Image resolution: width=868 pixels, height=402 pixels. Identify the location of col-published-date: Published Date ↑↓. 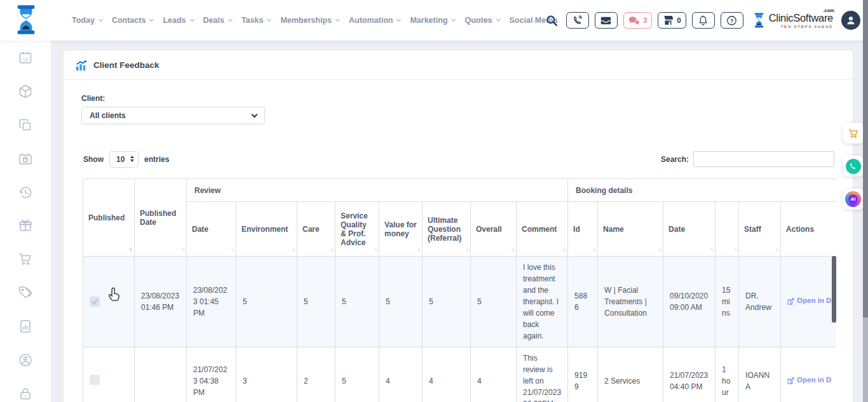
(161, 218).